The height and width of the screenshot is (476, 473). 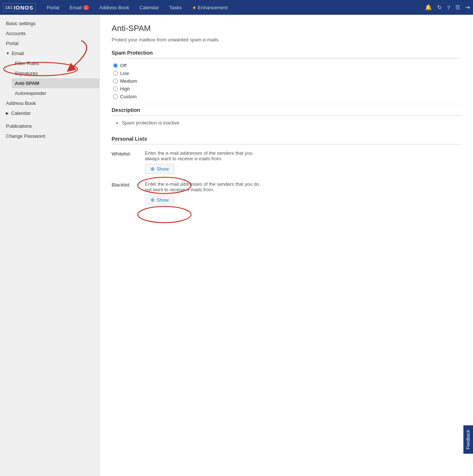 What do you see at coordinates (175, 7) in the screenshot?
I see `nav-tasks: Tasks` at bounding box center [175, 7].